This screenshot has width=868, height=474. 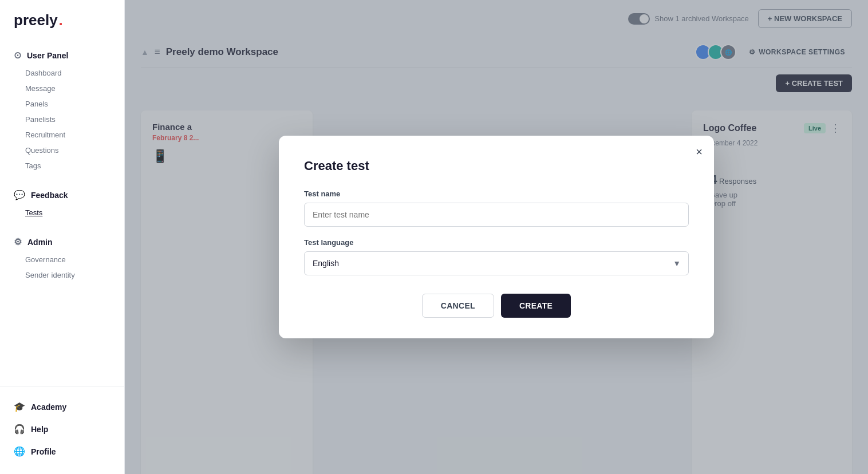 What do you see at coordinates (62, 406) in the screenshot?
I see `sidebar-item-academy: 🎓 Academy` at bounding box center [62, 406].